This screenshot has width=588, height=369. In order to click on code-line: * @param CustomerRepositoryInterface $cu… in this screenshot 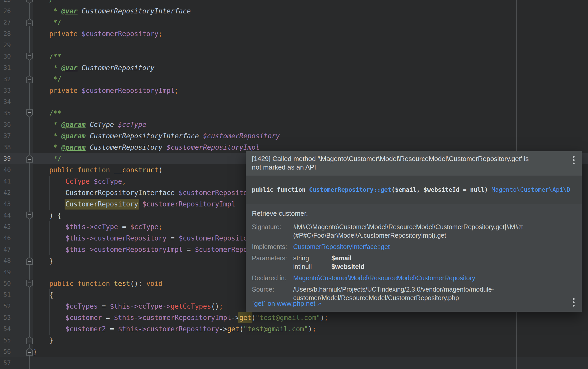, I will do `click(157, 136)`.